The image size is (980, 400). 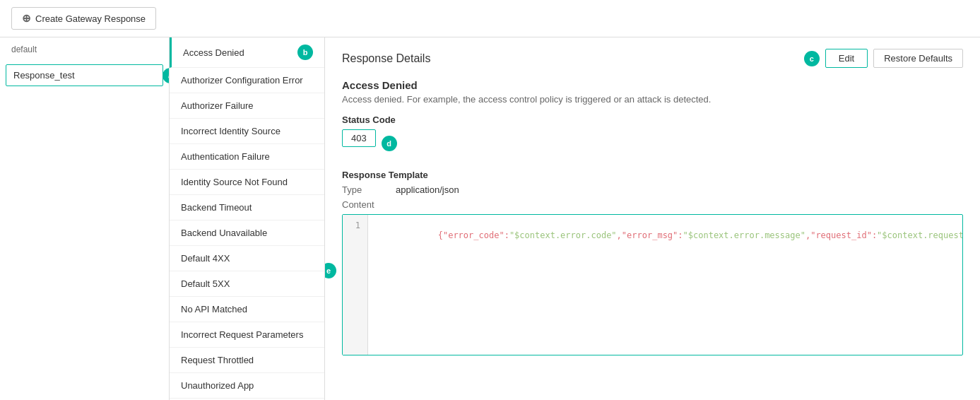 I want to click on middle-item-label-access-denied: Access Denied, so click(x=213, y=52).